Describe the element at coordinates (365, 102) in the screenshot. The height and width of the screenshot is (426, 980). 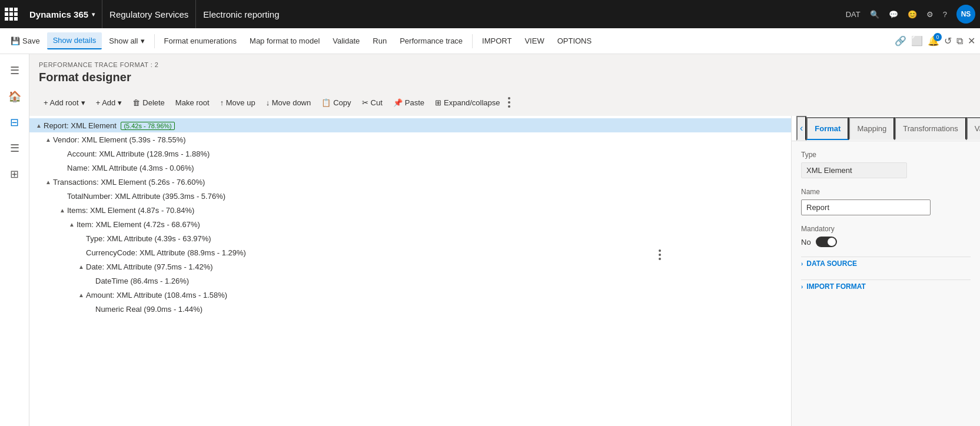
I see `cut-icon: ✂` at that location.